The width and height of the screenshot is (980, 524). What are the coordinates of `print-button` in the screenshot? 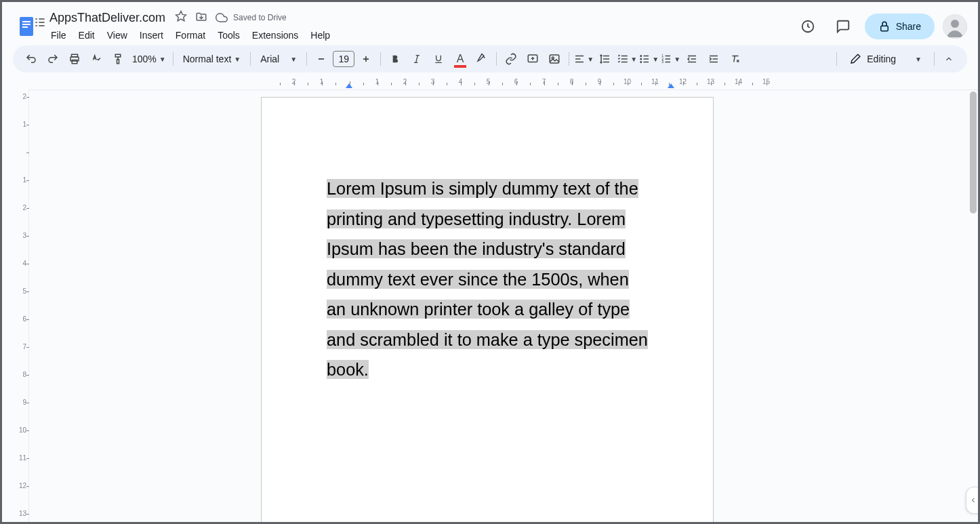 It's located at (75, 59).